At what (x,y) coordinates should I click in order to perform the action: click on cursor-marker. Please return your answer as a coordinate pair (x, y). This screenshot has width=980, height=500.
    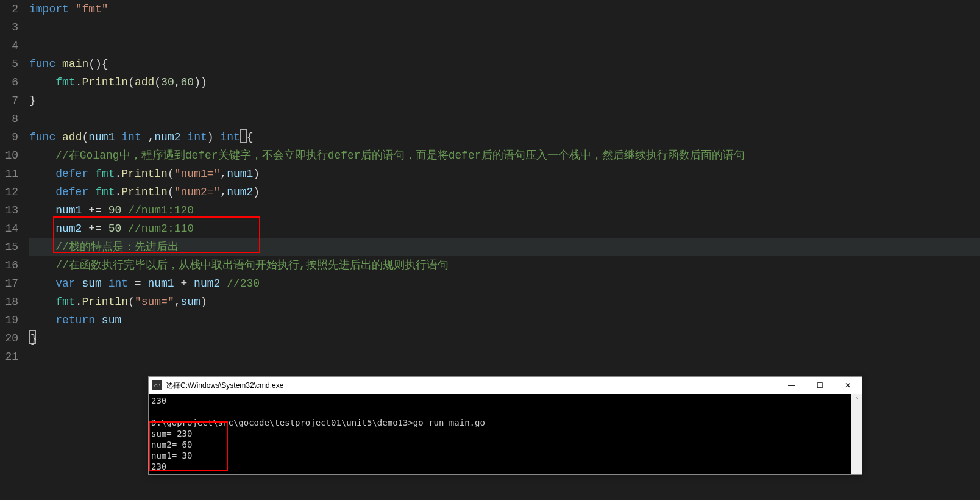
    Looking at the image, I should click on (244, 136).